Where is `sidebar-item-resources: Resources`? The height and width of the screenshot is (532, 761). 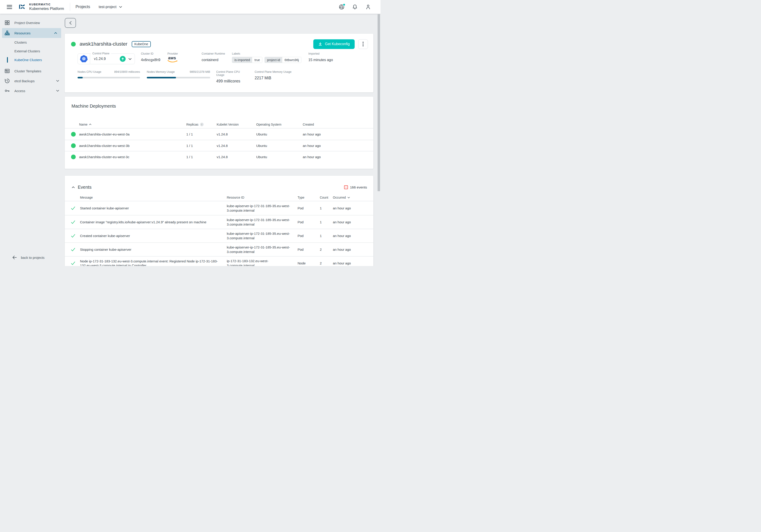 sidebar-item-resources: Resources is located at coordinates (31, 33).